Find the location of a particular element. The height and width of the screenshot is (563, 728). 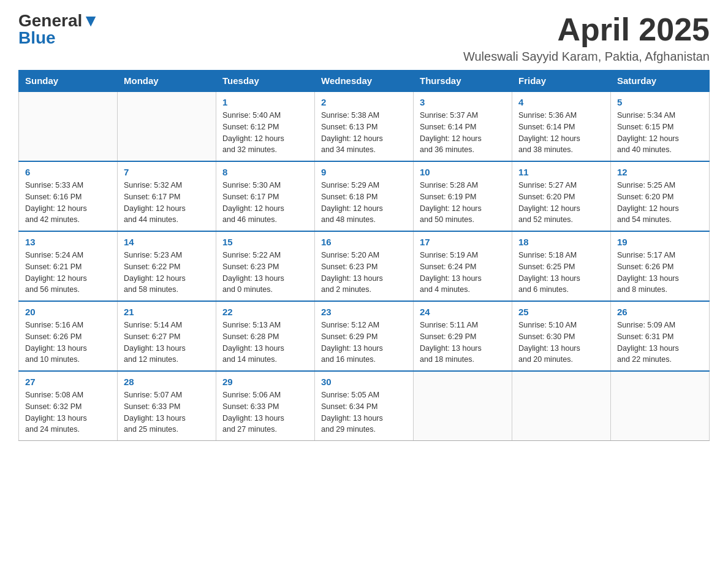

day-number: 16 is located at coordinates (364, 242).